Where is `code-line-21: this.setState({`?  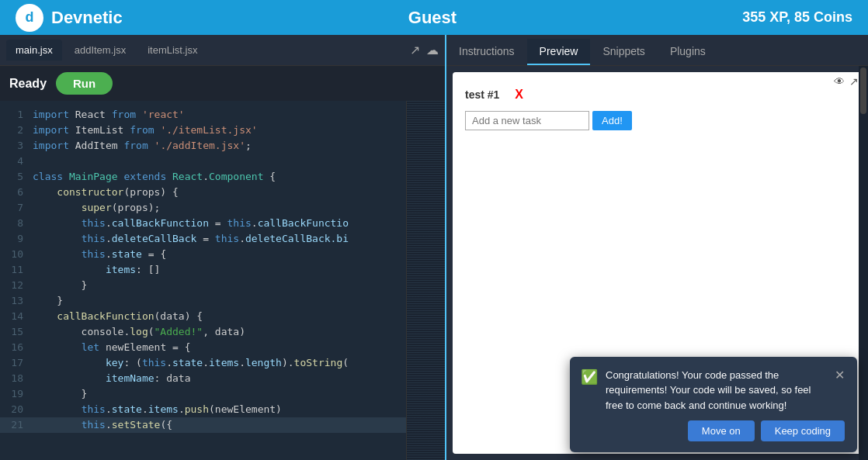
code-line-21: this.setState({ is located at coordinates (217, 425).